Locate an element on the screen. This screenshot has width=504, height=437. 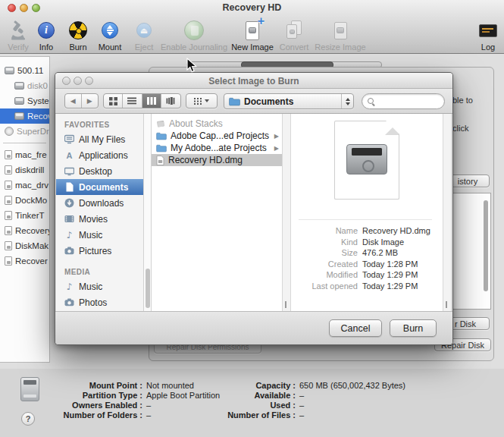
popup-stepper-icon is located at coordinates (347, 102).